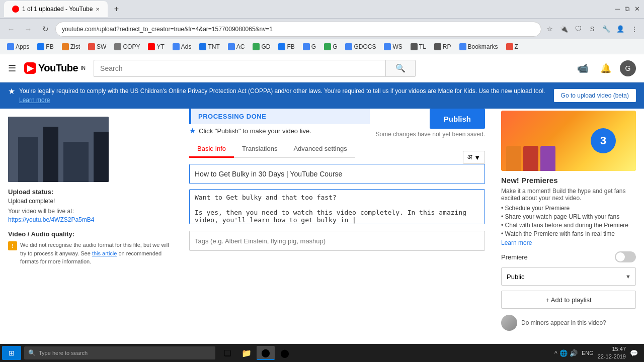  What do you see at coordinates (569, 180) in the screenshot?
I see `new-premieres-title: New! Premieres` at bounding box center [569, 180].